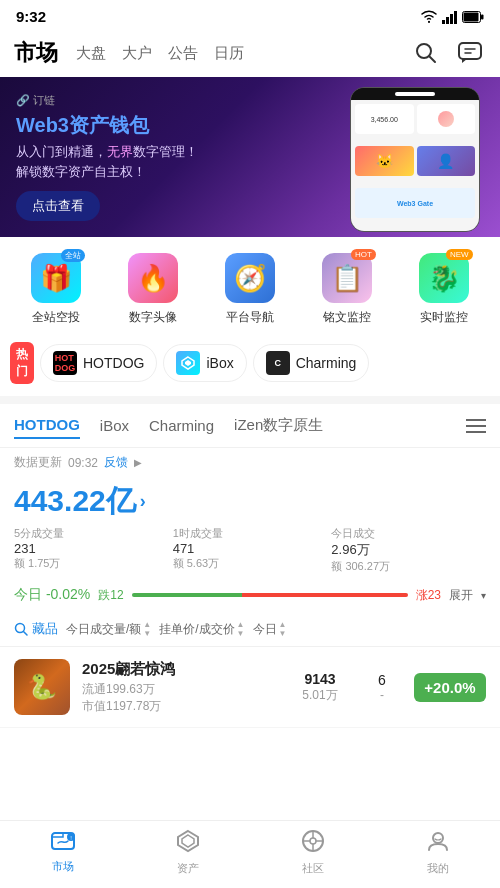  Describe the element at coordinates (278, 428) in the screenshot. I see `tab-izen: iZen数字原生` at that location.